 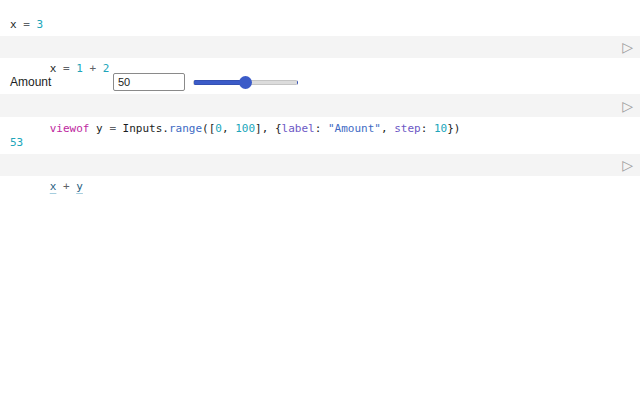 I want to click on code-token-plain: }), so click(x=454, y=128).